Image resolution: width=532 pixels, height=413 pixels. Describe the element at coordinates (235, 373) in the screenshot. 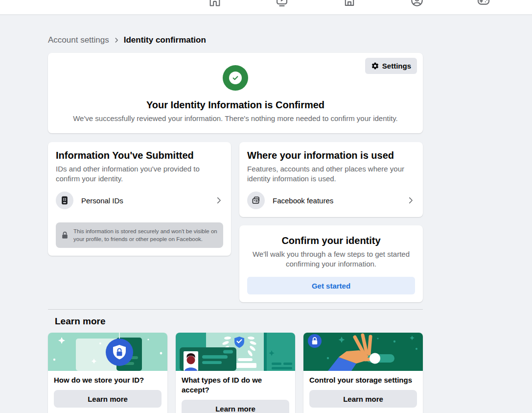

I see `learn-card-id-types: What types of ID do we accept? Learn mor…` at that location.